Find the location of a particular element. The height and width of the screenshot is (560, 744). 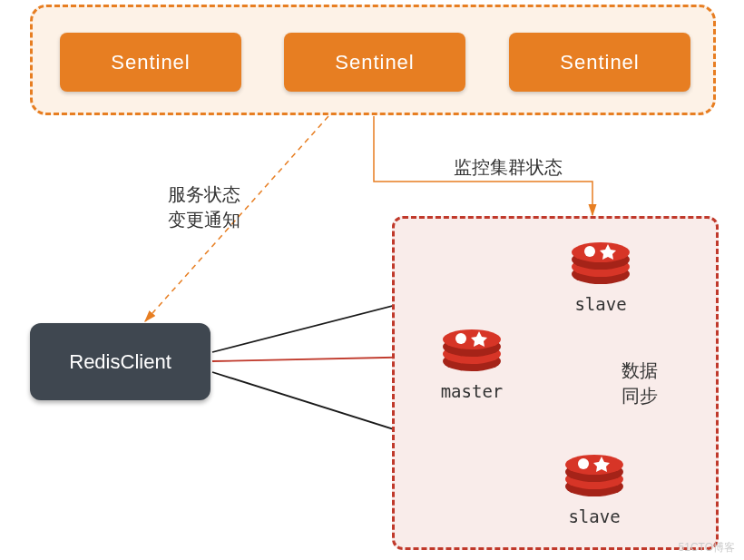

notify-line1: 服务状态 is located at coordinates (204, 194).